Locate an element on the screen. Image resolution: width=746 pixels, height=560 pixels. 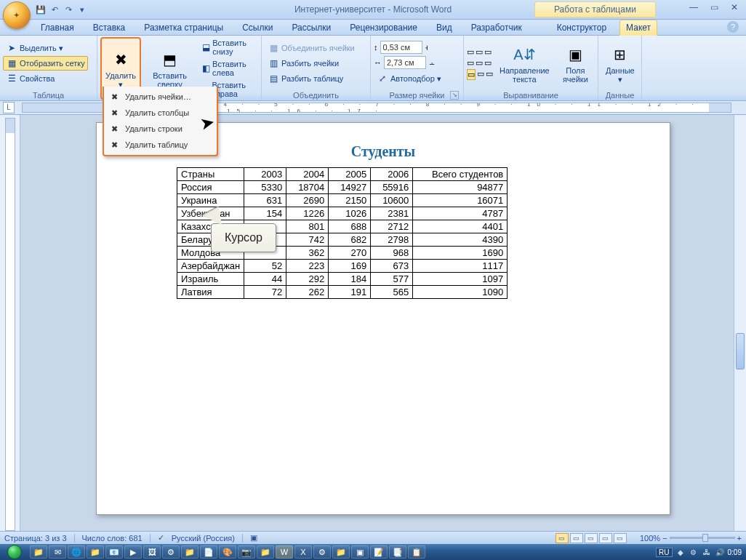
tab-mailings: Рассылки is located at coordinates (311, 28).